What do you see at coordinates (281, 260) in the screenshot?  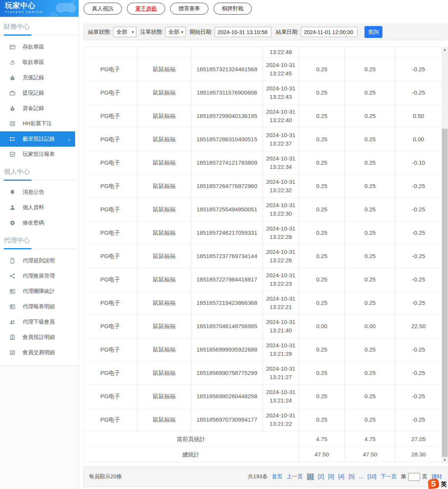 I see `time-line: 13:22:26` at bounding box center [281, 260].